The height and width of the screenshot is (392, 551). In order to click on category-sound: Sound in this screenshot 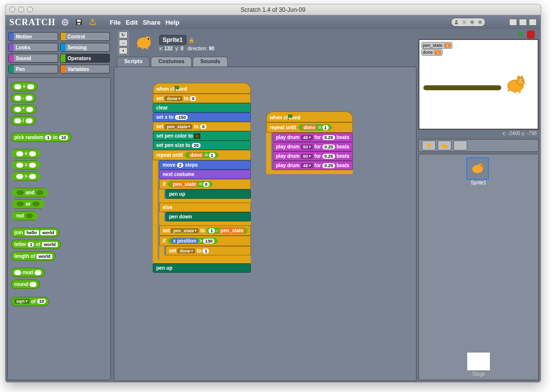, I will do `click(34, 58)`.